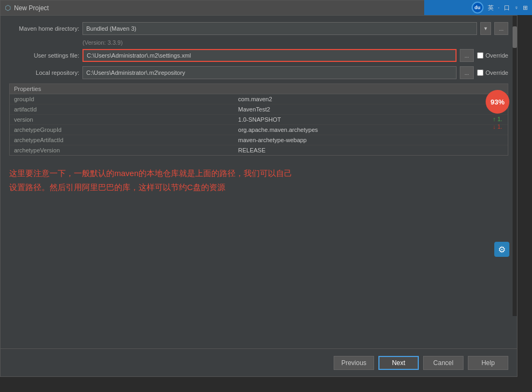 The image size is (532, 392). What do you see at coordinates (354, 363) in the screenshot?
I see `previous-button: Previous` at bounding box center [354, 363].